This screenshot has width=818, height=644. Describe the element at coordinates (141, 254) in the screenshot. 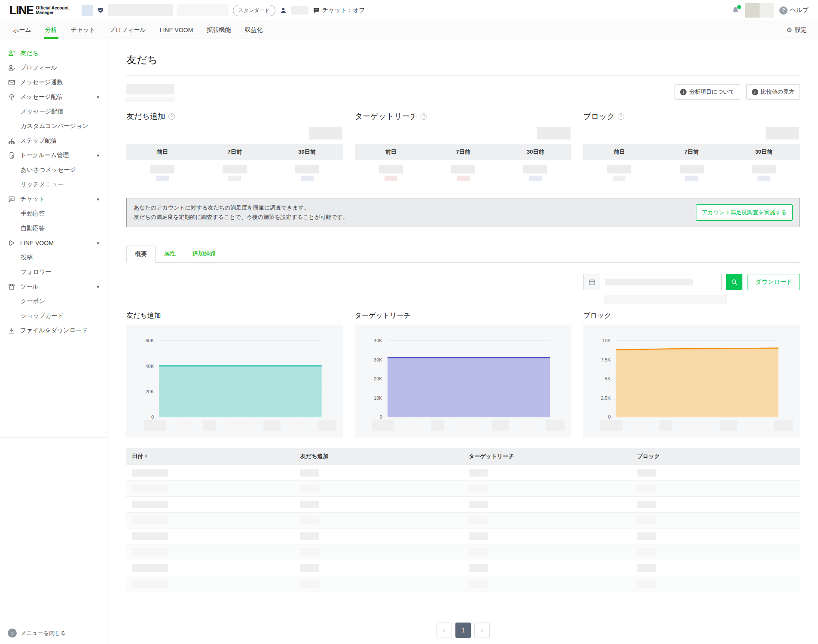

I see `tab-active: 概要` at that location.